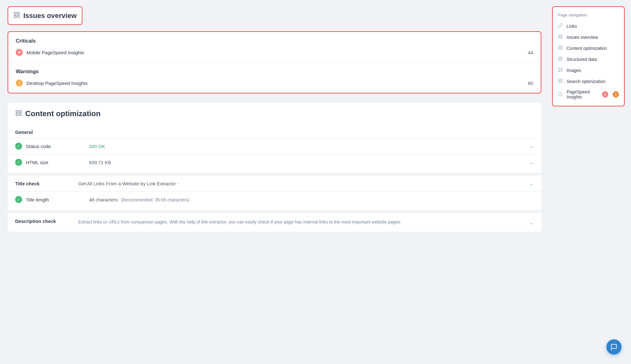 The image size is (631, 364). Describe the element at coordinates (275, 146) in the screenshot. I see `status-code-row: ✓ Status code 200 OK ⌄` at that location.